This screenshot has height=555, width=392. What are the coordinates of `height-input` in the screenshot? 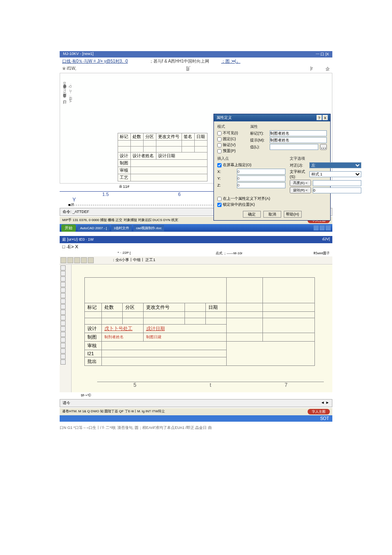 It's located at (337, 183).